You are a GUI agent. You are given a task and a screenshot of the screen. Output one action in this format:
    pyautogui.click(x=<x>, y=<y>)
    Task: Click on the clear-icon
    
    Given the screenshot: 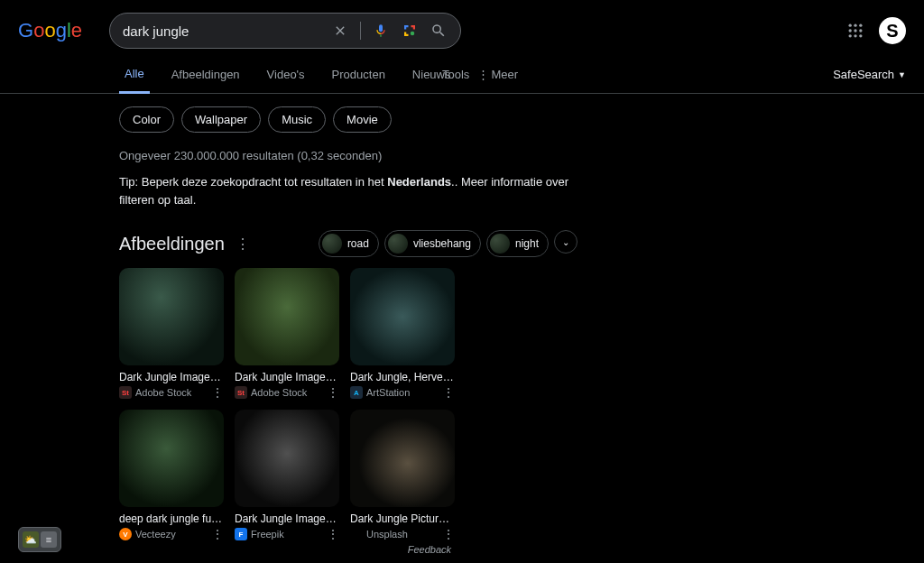 What is the action you would take?
    pyautogui.click(x=340, y=31)
    